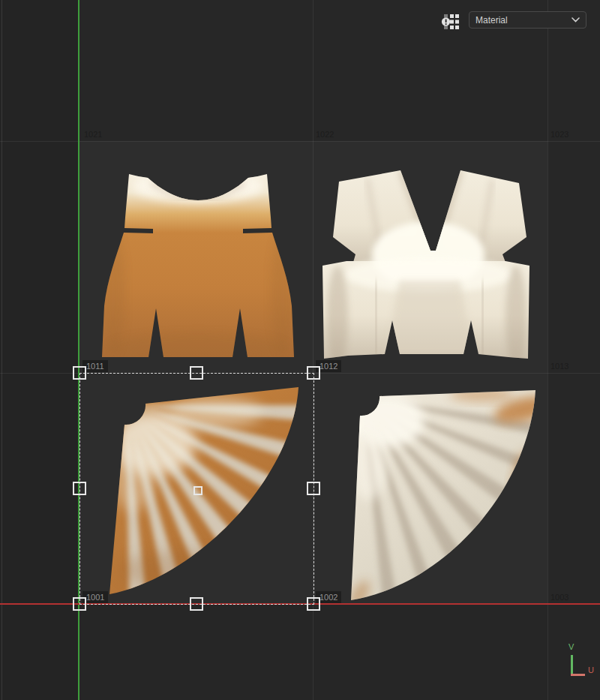 Image resolution: width=600 pixels, height=700 pixels. I want to click on v-axis-gizmo-arrow, so click(572, 665).